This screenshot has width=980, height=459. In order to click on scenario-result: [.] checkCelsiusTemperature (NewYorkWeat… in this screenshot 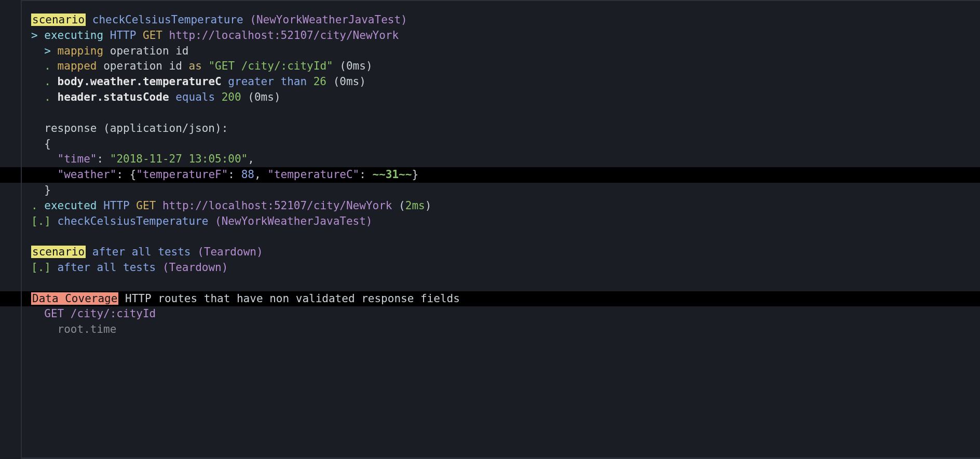, I will do `click(490, 222)`.